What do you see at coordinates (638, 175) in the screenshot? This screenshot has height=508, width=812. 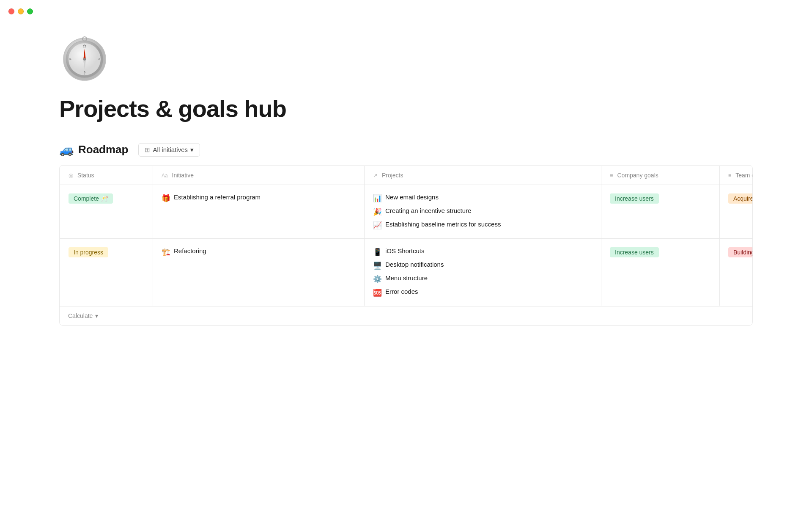 I see `col-company-goals-label: Company goals` at bounding box center [638, 175].